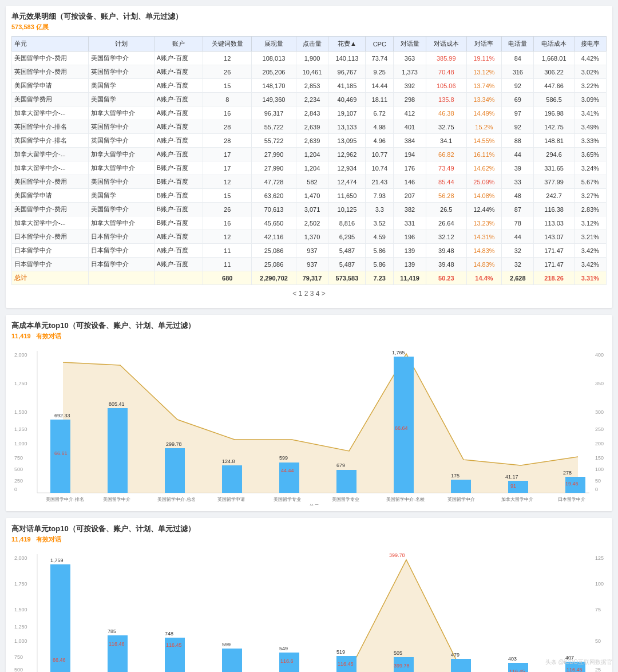 This screenshot has width=618, height=672. What do you see at coordinates (309, 294) in the screenshot?
I see `page-nav: < 1 2 3 4 >` at bounding box center [309, 294].